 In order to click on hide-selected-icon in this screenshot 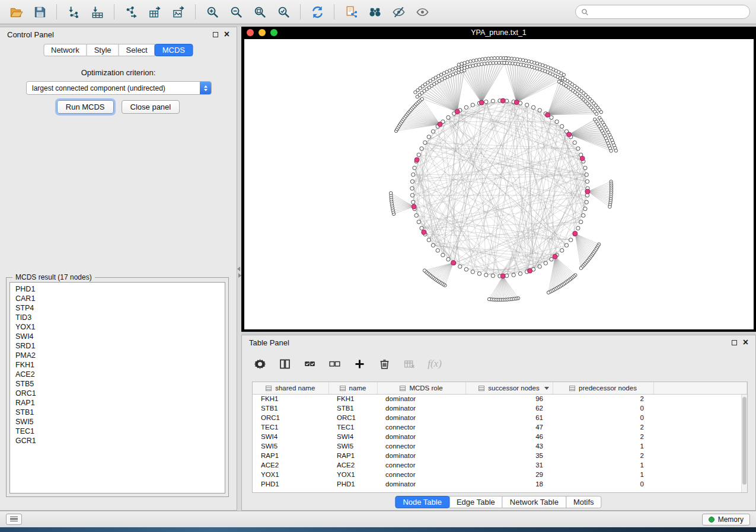, I will do `click(398, 12)`.